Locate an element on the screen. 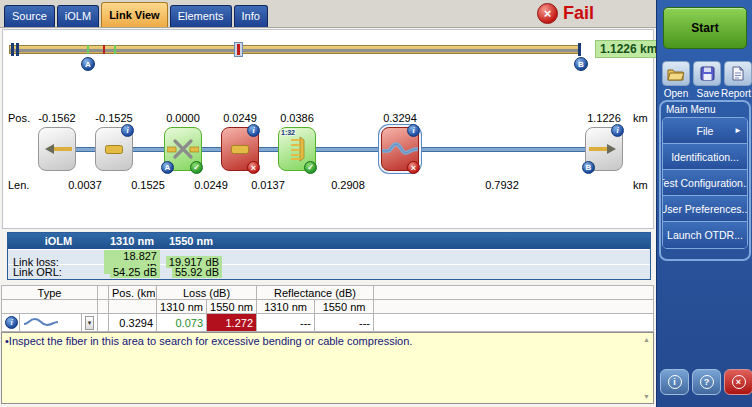 This screenshot has height=407, width=752. link-orl-label: Link ORL: is located at coordinates (56, 272).